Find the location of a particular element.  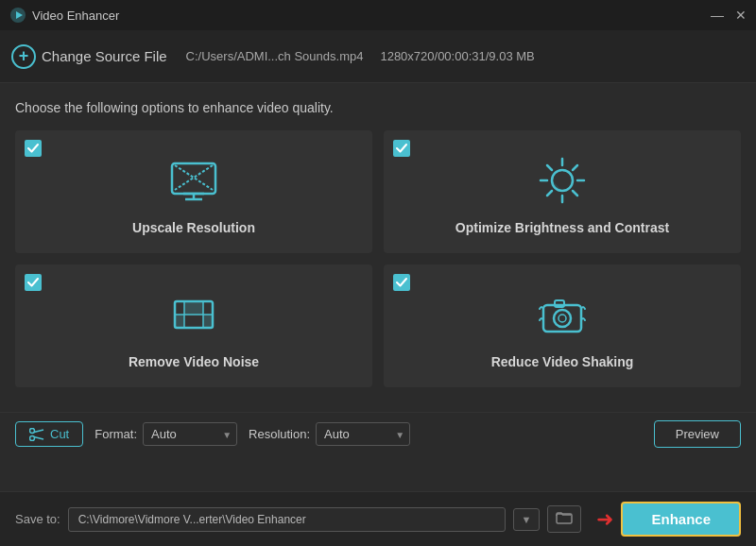

folder-icon is located at coordinates (564, 518).